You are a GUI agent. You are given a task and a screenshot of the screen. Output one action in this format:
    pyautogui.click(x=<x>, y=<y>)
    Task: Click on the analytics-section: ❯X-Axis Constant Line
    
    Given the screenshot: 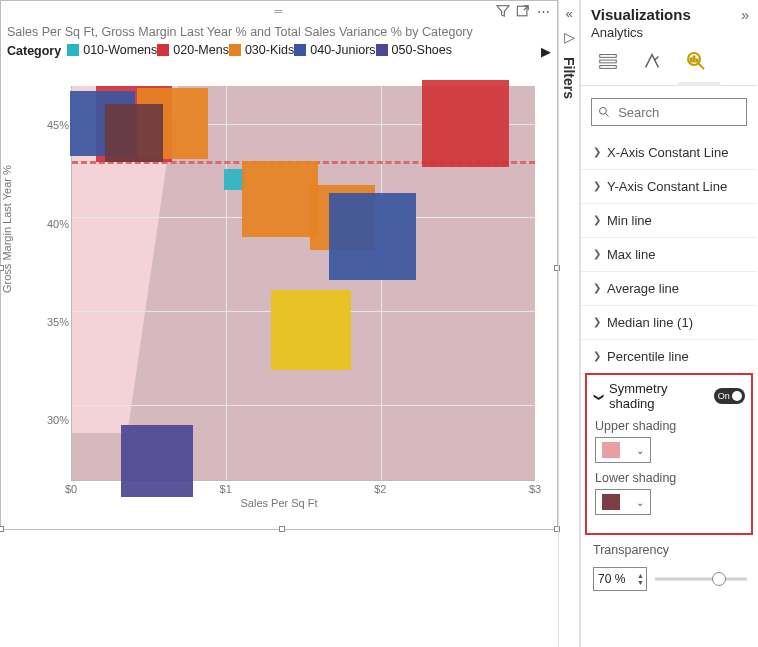 What is the action you would take?
    pyautogui.click(x=669, y=153)
    